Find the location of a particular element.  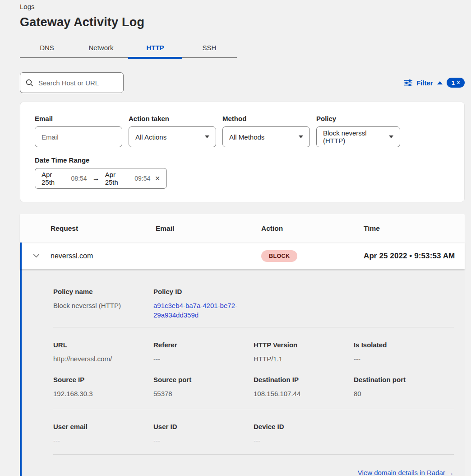

destination-port-value: 80 is located at coordinates (404, 394).